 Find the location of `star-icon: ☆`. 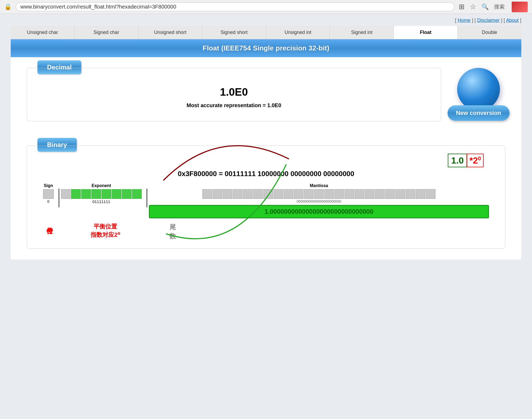

star-icon: ☆ is located at coordinates (473, 7).